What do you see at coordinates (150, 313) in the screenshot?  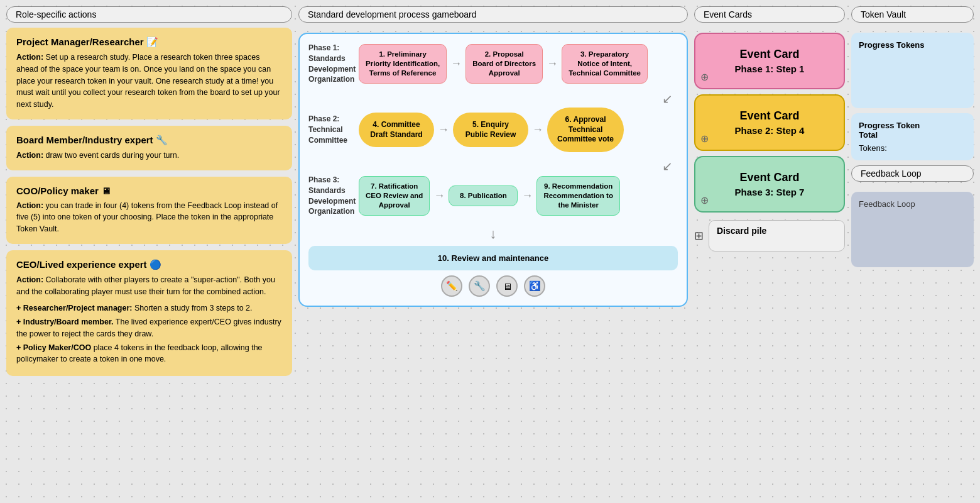 I see `role-card-ceo: CEO/Lived experience expert 🔵 Action: Co…` at bounding box center [150, 313].